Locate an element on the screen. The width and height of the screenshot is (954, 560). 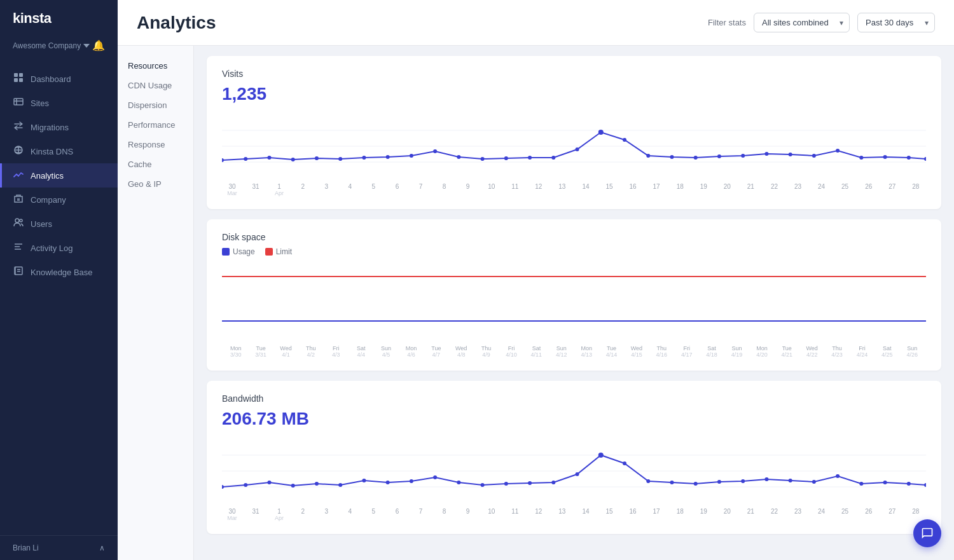
period-filter-select: Past 30 days is located at coordinates (896, 23).